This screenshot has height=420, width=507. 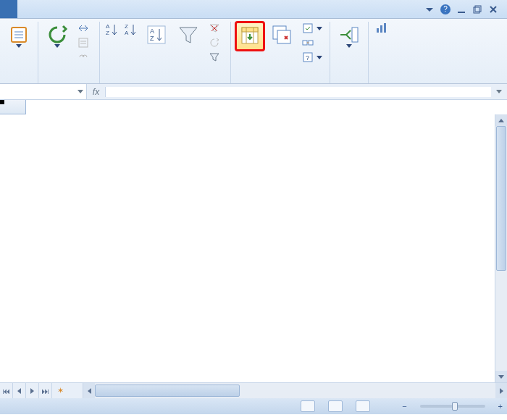 I want to click on fx-button: fx, so click(x=96, y=92).